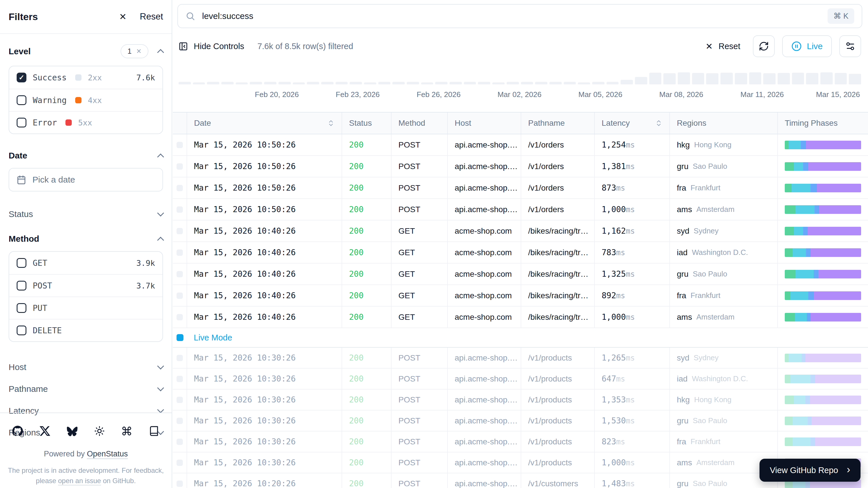 This screenshot has height=488, width=868. I want to click on openstatus-link: OpenStatus, so click(107, 454).